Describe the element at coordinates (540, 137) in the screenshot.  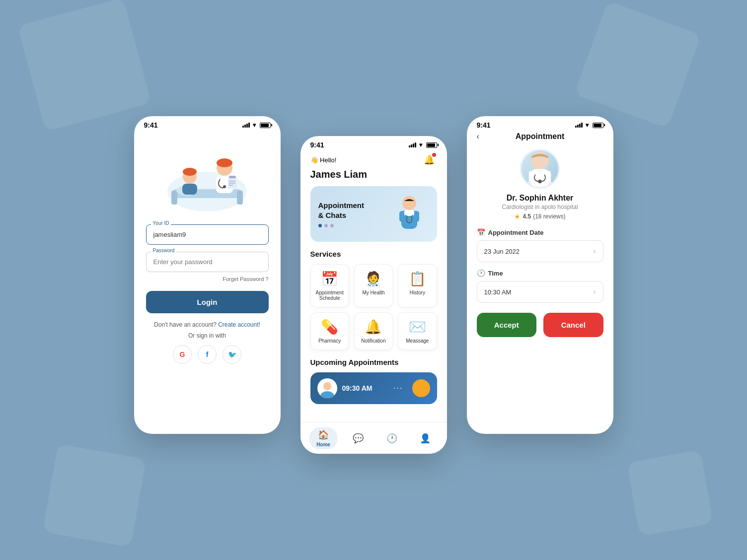
I see `appointment-header: ‹ Appointment` at that location.